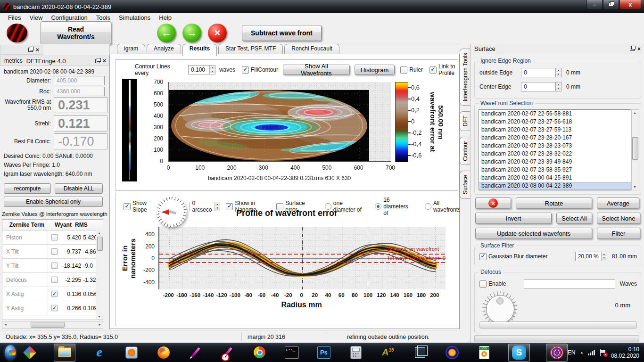  What do you see at coordinates (200, 50) in the screenshot?
I see `tab-results: Results` at bounding box center [200, 50].